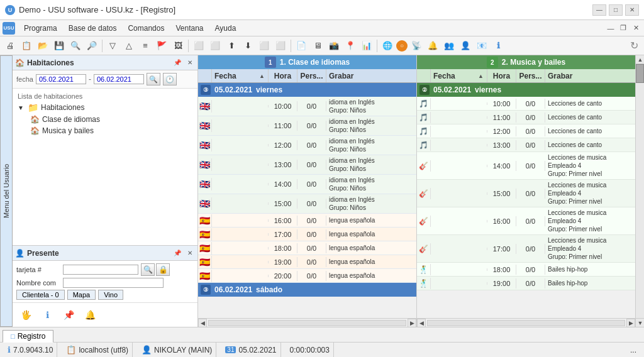 Image resolution: width=644 pixels, height=357 pixels. Describe the element at coordinates (231, 46) in the screenshot. I see `toolbar-nav3: ⬆` at that location.